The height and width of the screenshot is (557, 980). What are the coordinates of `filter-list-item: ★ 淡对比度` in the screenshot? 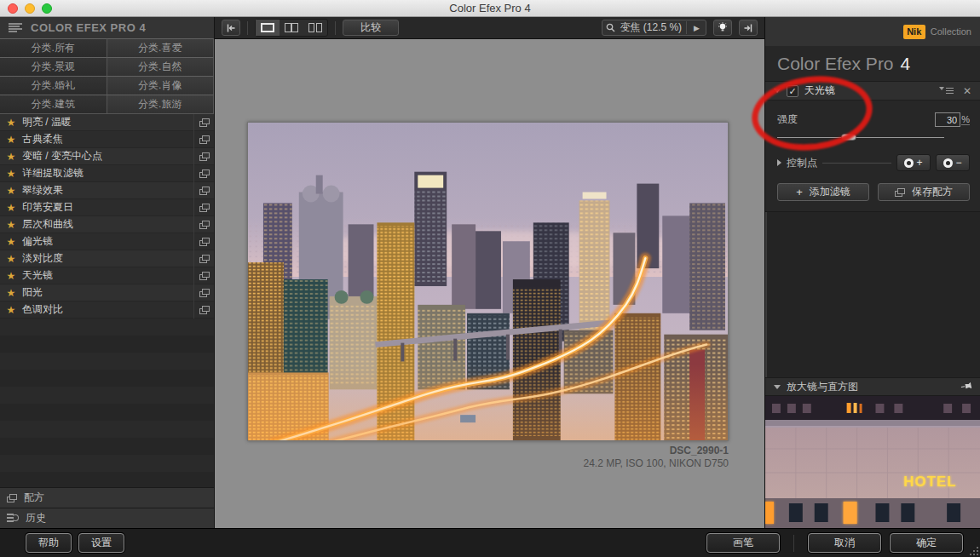 It's located at (107, 259).